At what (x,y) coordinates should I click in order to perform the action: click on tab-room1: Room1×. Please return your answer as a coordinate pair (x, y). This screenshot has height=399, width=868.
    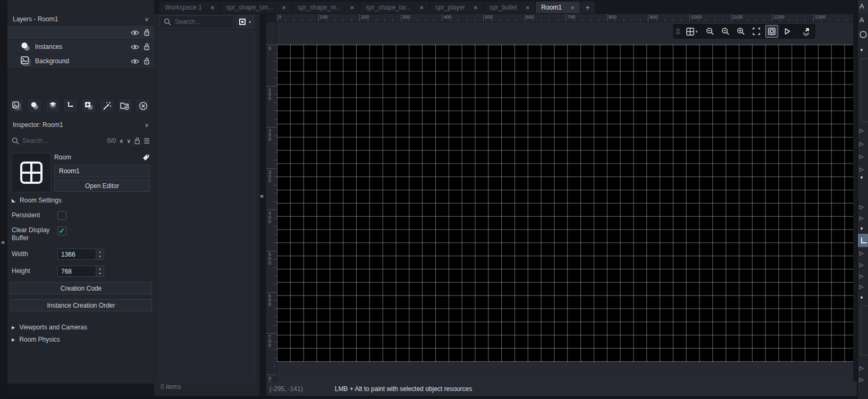
    Looking at the image, I should click on (558, 7).